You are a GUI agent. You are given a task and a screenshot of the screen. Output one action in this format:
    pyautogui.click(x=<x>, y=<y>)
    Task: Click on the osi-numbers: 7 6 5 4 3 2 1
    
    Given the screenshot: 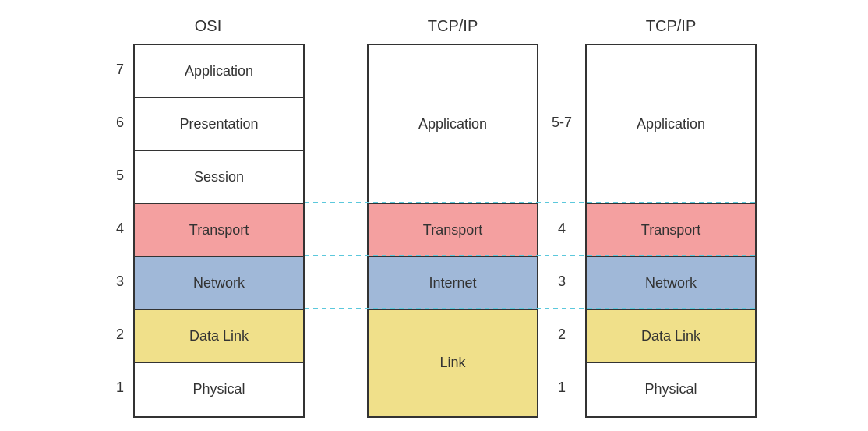 What is the action you would take?
    pyautogui.click(x=120, y=229)
    